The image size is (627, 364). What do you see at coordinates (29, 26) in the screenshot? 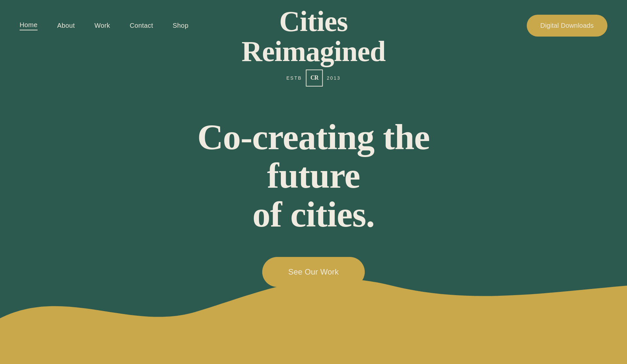
I see `nav-link-home: Home` at bounding box center [29, 26].